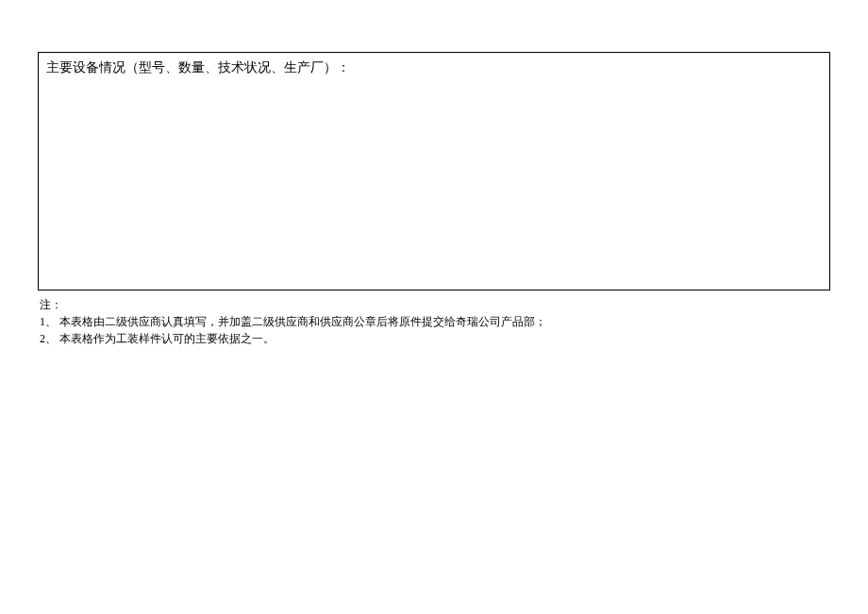 This screenshot has height=614, width=868. What do you see at coordinates (435, 305) in the screenshot?
I see `notes-header: 注：` at bounding box center [435, 305].